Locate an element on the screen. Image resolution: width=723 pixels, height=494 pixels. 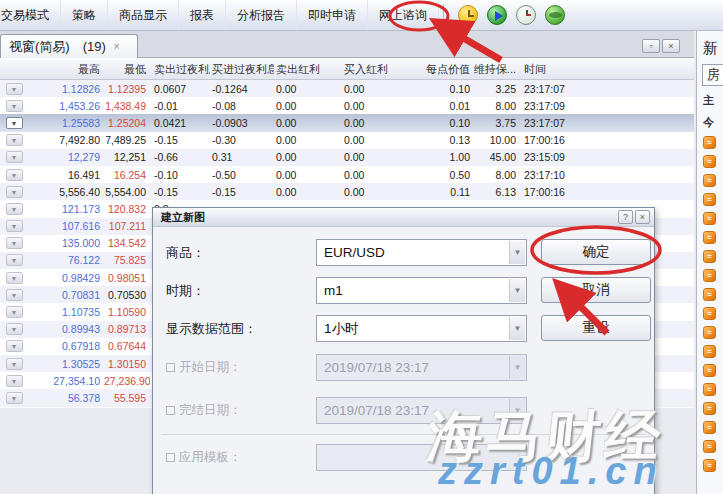
column-header: 每点价值 is located at coordinates (443, 69).